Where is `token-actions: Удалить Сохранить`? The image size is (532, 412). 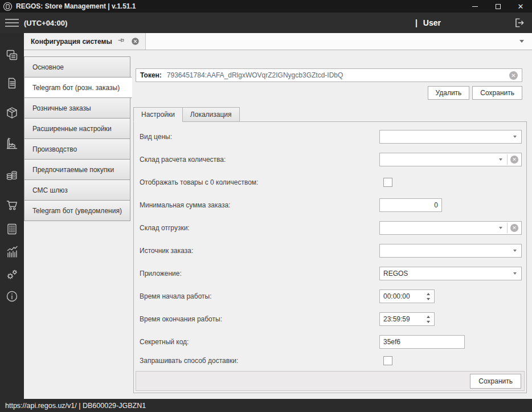
token-actions: Удалить Сохранить is located at coordinates (327, 93).